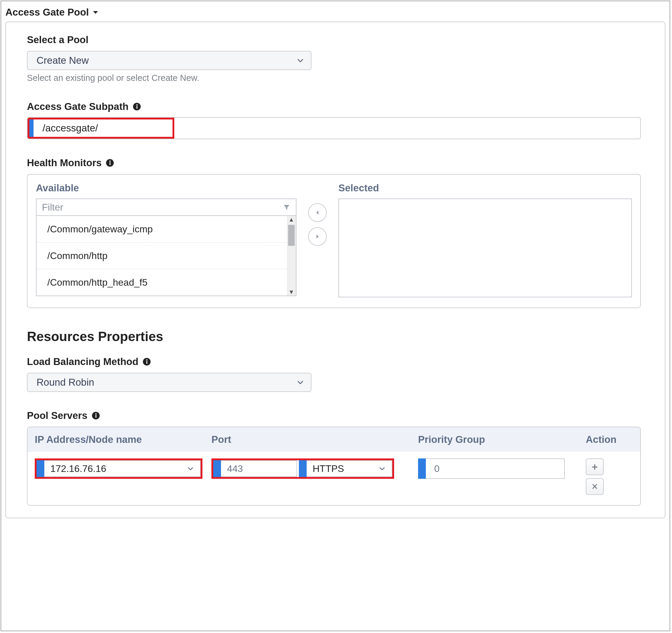 This screenshot has height=633, width=672. What do you see at coordinates (78, 469) in the screenshot?
I see `ip-value: 172.16.76.16` at bounding box center [78, 469].